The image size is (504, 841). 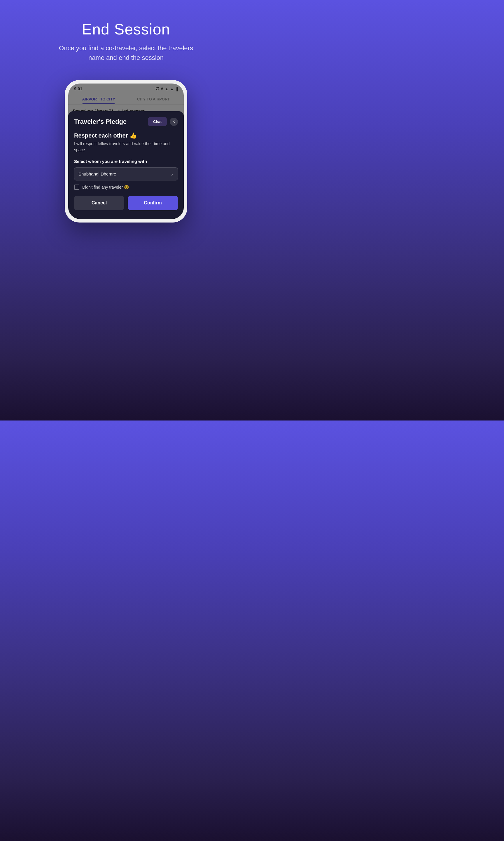 What do you see at coordinates (126, 174) in the screenshot?
I see `traveler-dropdown: Shubhangi Dhemre ⌄` at bounding box center [126, 174].